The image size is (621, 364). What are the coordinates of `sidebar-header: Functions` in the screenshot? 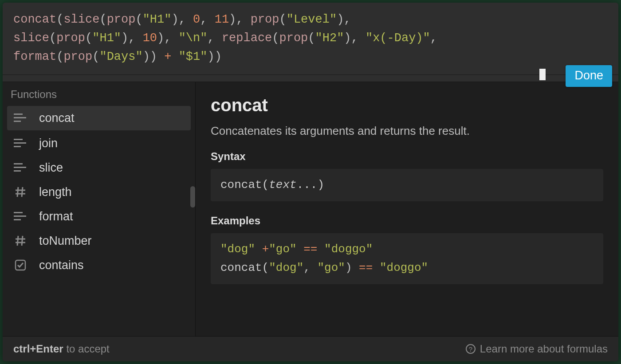 It's located at (99, 94).